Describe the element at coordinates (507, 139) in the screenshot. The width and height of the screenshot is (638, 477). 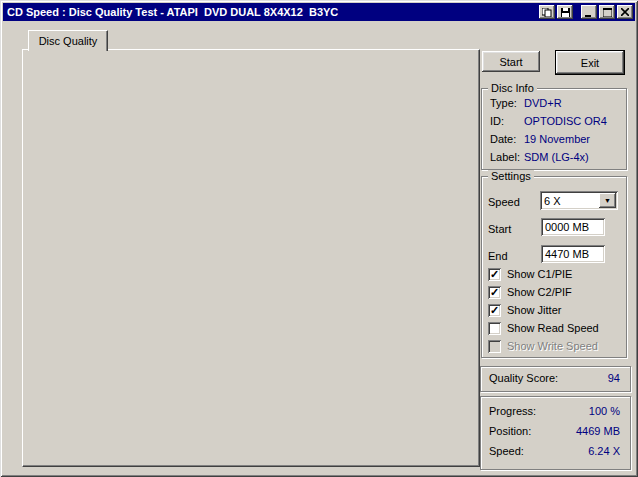
I see `info-label: Date:` at that location.